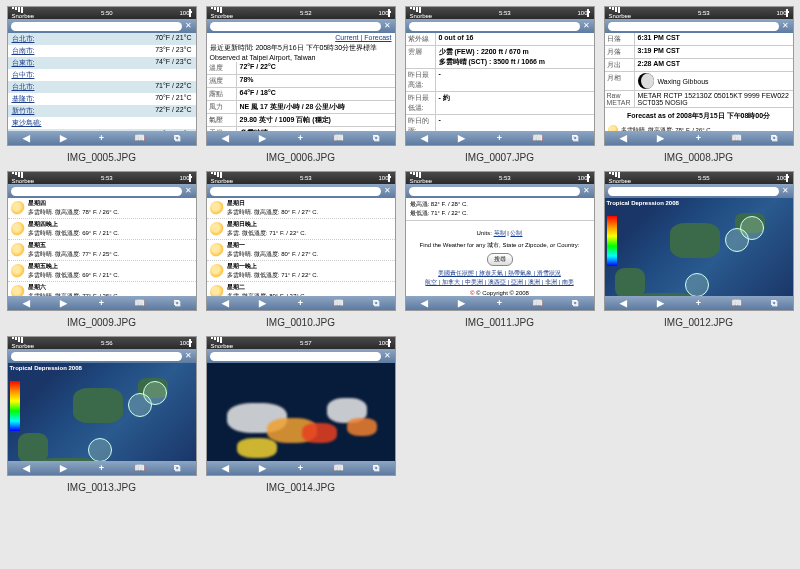  What do you see at coordinates (301, 38) in the screenshot?
I see `nav-links: Current | Forecast` at bounding box center [301, 38].